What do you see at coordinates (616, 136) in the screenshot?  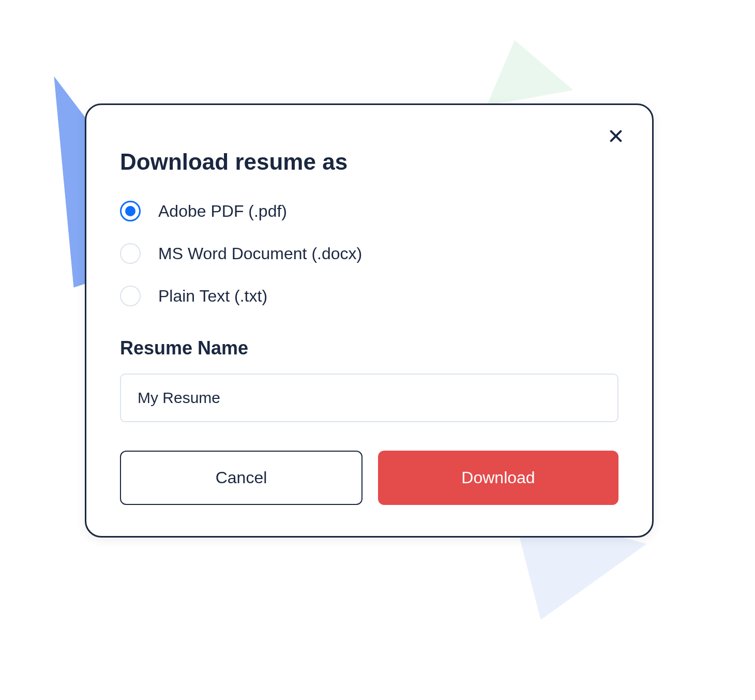 I see `close-button` at bounding box center [616, 136].